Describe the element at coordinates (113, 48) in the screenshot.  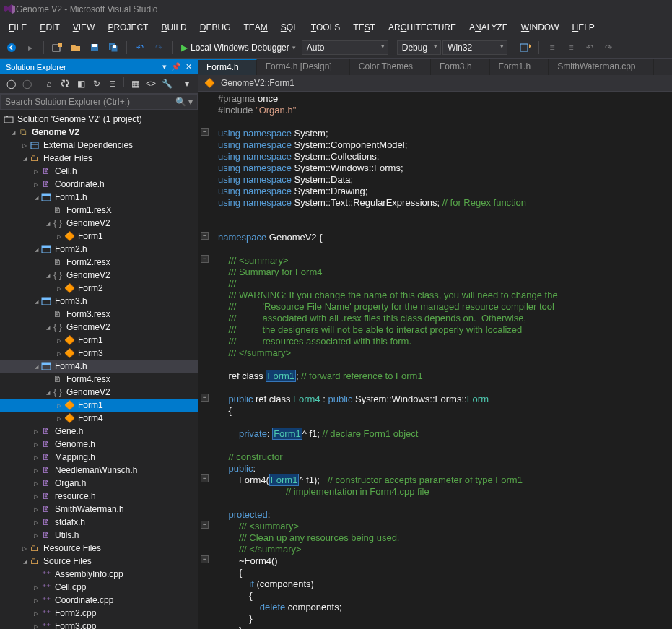
I see `save-all-button` at that location.